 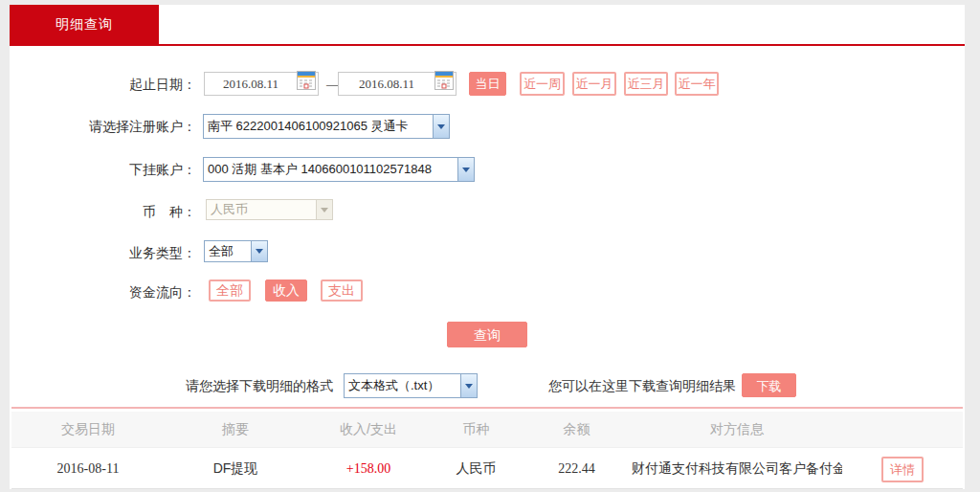 I want to click on cell-balance: 222.44, so click(x=576, y=469).